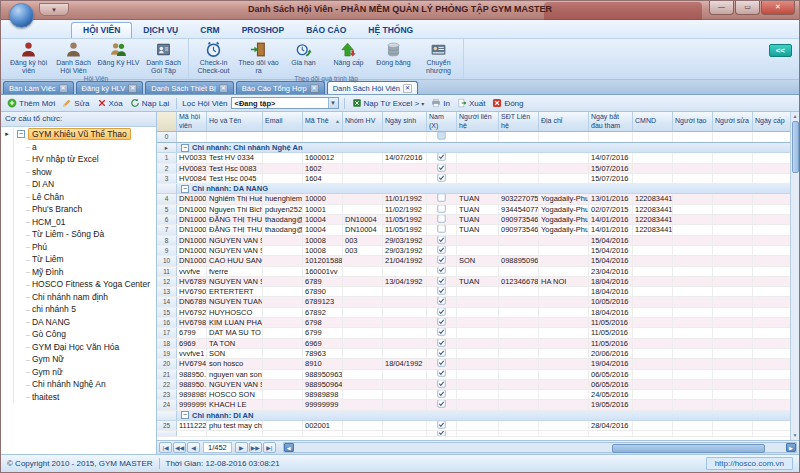  What do you see at coordinates (474, 344) in the screenshot?
I see `table-row: 186969TA TON696911/05/2016` at bounding box center [474, 344].